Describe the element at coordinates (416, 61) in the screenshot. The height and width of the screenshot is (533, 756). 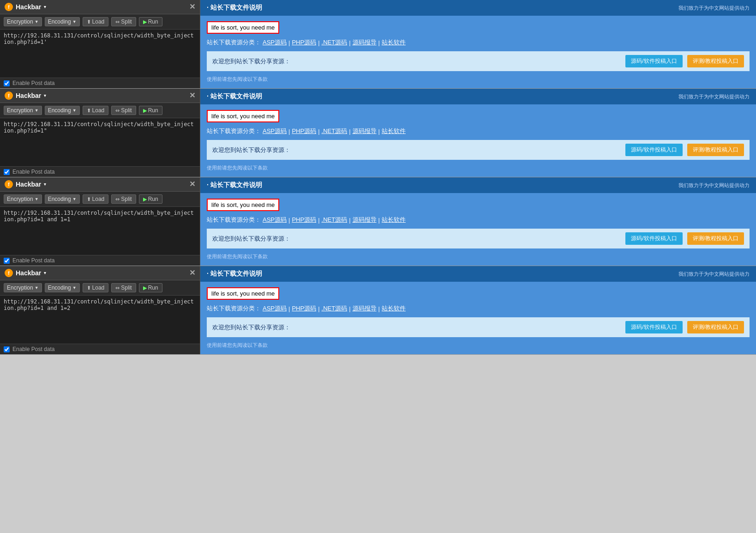
I see `welcome-text-1: 欢迎您到站长下载分享资源：` at that location.